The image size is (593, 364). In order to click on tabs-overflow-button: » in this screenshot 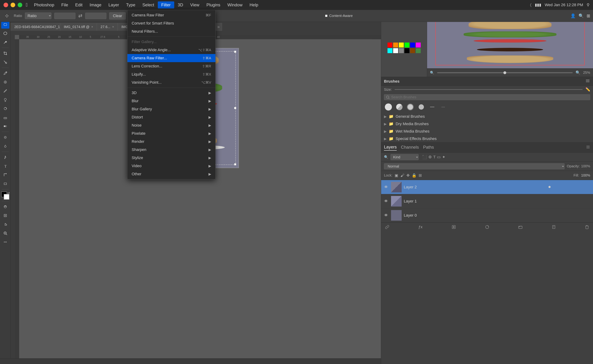, I will do `click(219, 27)`.